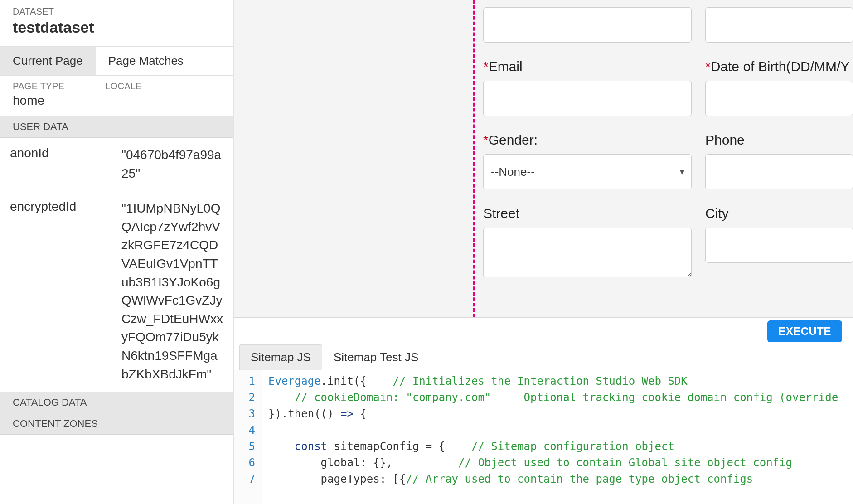 The width and height of the screenshot is (853, 504). What do you see at coordinates (587, 25) in the screenshot?
I see `form-input-blank1` at bounding box center [587, 25].